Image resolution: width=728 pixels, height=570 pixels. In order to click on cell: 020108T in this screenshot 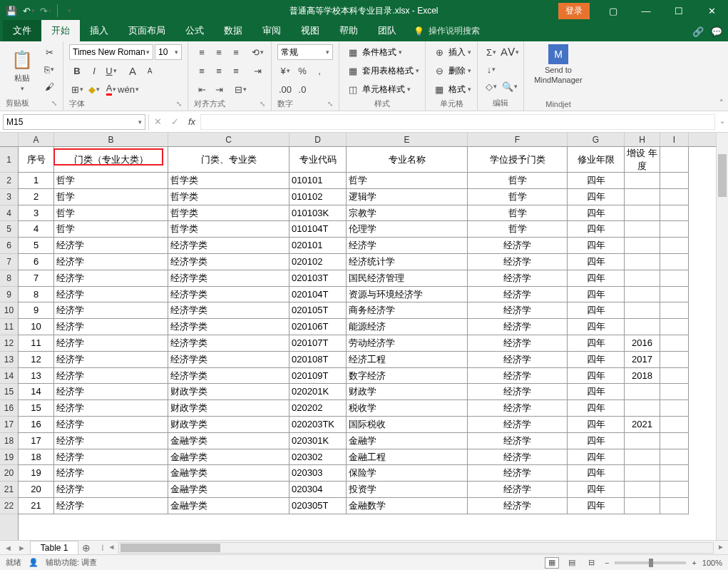, I will do `click(318, 360)`.